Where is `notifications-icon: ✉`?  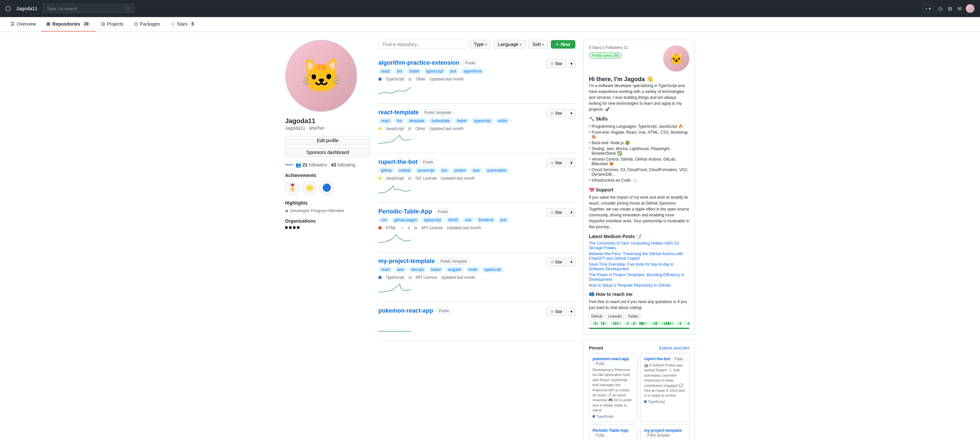
notifications-icon: ✉ is located at coordinates (959, 9).